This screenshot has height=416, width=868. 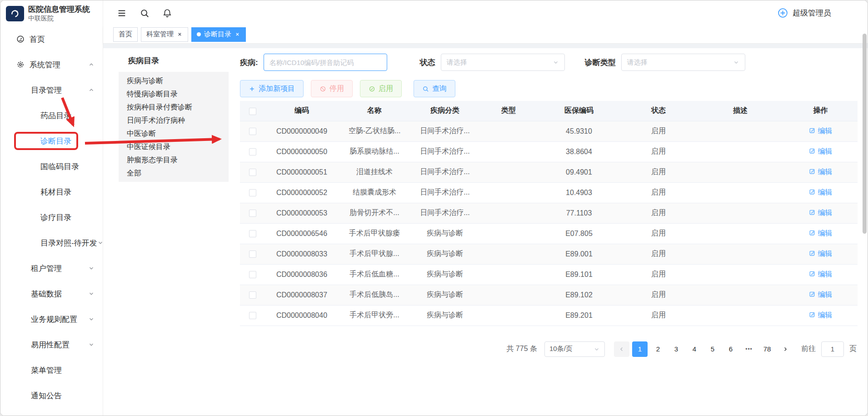 What do you see at coordinates (549, 254) in the screenshot?
I see `table-row: CD0000008033手术后甲状腺...疾病与诊断E89.001启用编辑` at bounding box center [549, 254].